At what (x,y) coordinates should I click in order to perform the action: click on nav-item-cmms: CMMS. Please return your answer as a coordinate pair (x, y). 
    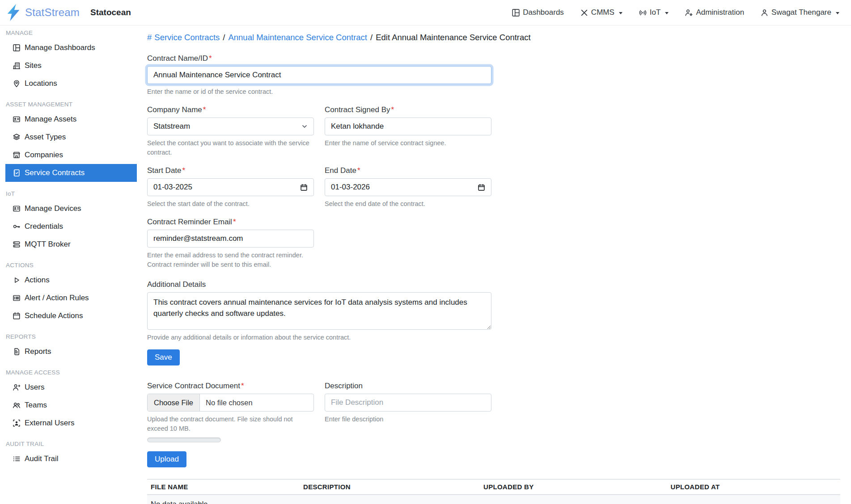
    Looking at the image, I should click on (601, 13).